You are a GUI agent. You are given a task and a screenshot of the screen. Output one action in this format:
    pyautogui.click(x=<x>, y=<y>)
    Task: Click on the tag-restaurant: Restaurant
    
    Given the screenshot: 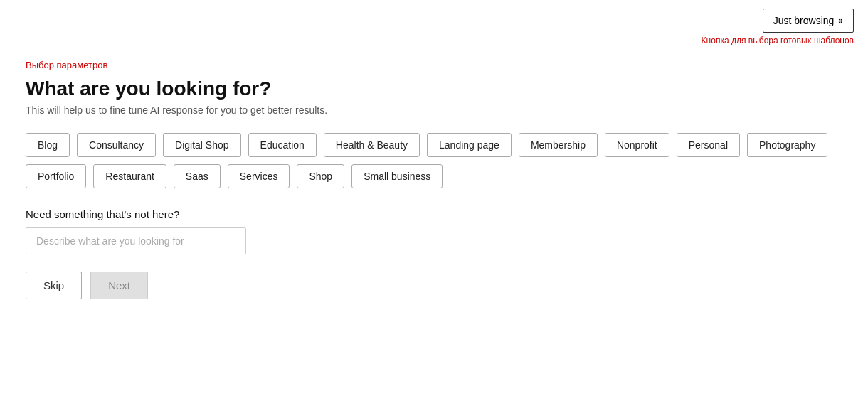 What is the action you would take?
    pyautogui.click(x=129, y=176)
    